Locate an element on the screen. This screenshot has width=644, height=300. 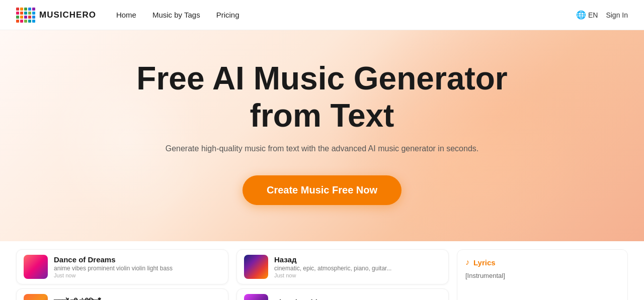
music-card-sapno: सपनों की रंगीनियाँ melodic pop dreamy is located at coordinates (122, 294).